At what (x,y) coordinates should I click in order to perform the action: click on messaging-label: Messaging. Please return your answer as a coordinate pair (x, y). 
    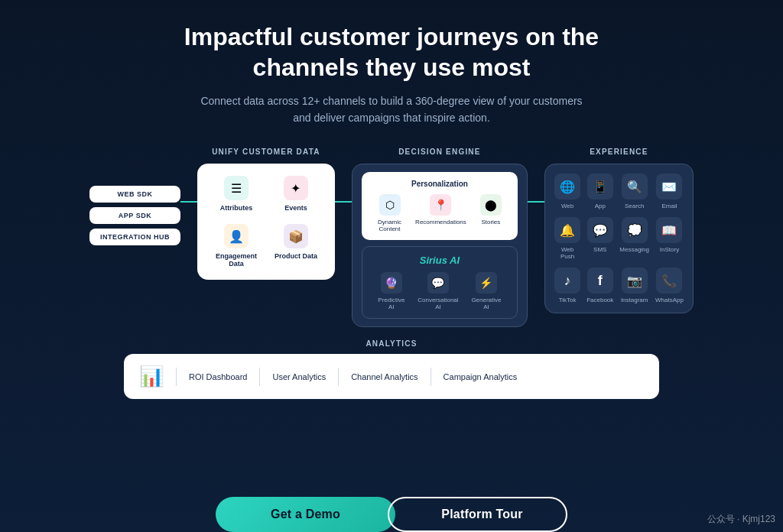
    Looking at the image, I should click on (635, 249).